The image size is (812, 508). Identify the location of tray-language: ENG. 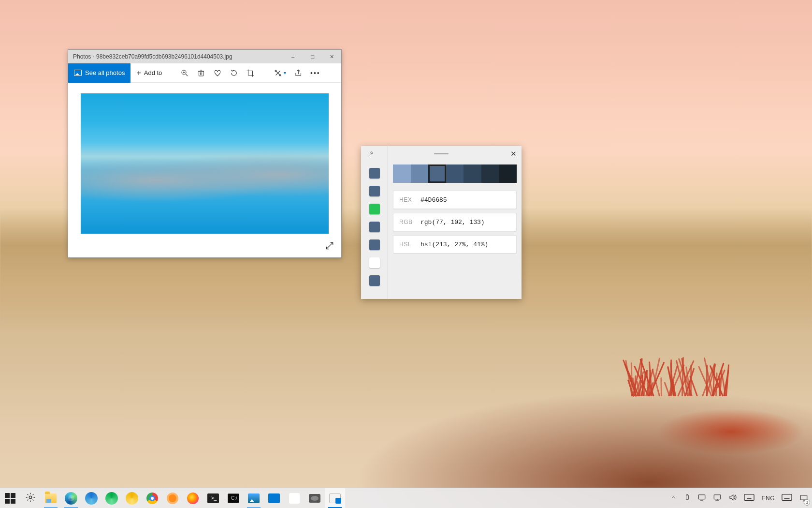
(768, 498).